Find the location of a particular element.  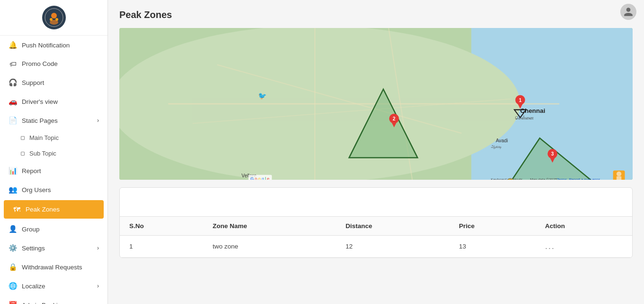

col-header-action: Action is located at coordinates (584, 226).